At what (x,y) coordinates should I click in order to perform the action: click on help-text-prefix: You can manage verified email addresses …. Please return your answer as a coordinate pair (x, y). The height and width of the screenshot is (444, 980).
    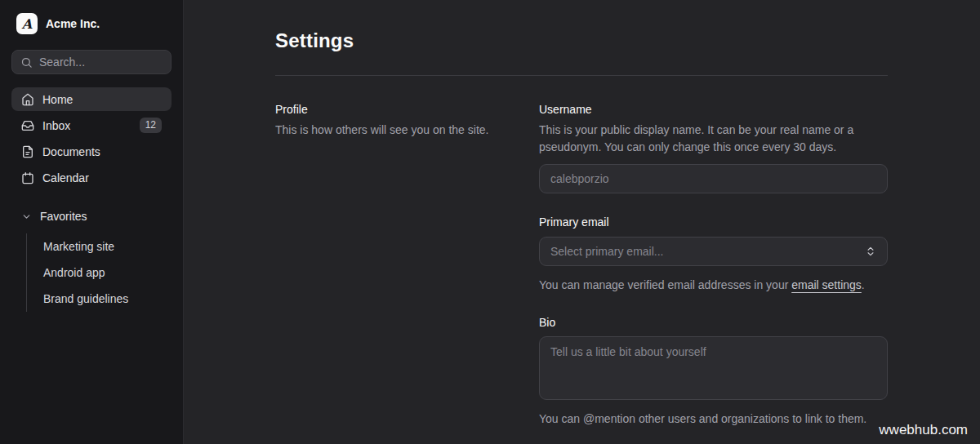
    Looking at the image, I should click on (665, 285).